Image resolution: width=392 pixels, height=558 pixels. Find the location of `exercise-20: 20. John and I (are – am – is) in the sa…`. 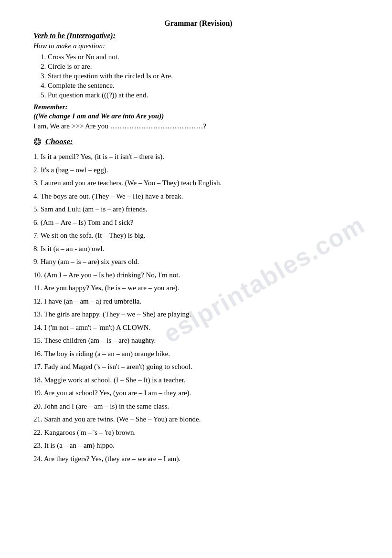

exercise-20: 20. John and I (are – am – is) in the sa… is located at coordinates (199, 407).